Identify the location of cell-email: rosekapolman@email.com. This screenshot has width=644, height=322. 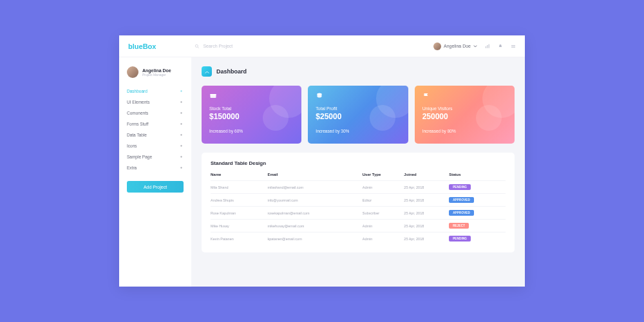
(314, 213).